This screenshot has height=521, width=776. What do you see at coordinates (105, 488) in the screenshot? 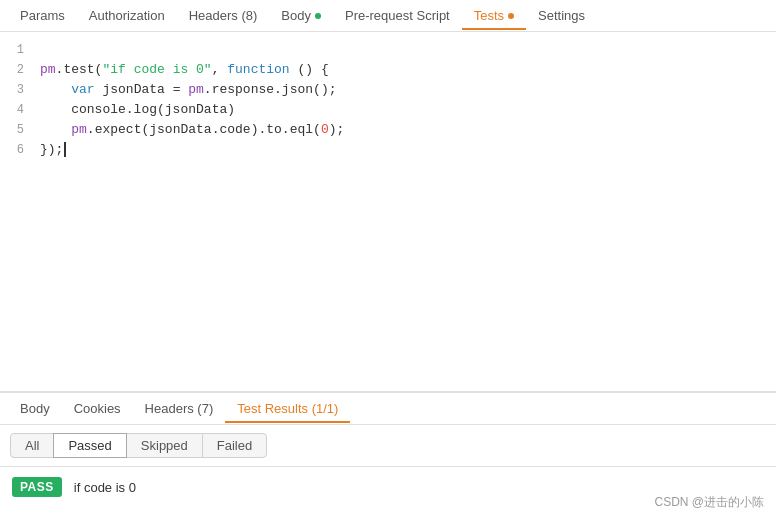
I see `test-result-name: if code is 0` at bounding box center [105, 488].